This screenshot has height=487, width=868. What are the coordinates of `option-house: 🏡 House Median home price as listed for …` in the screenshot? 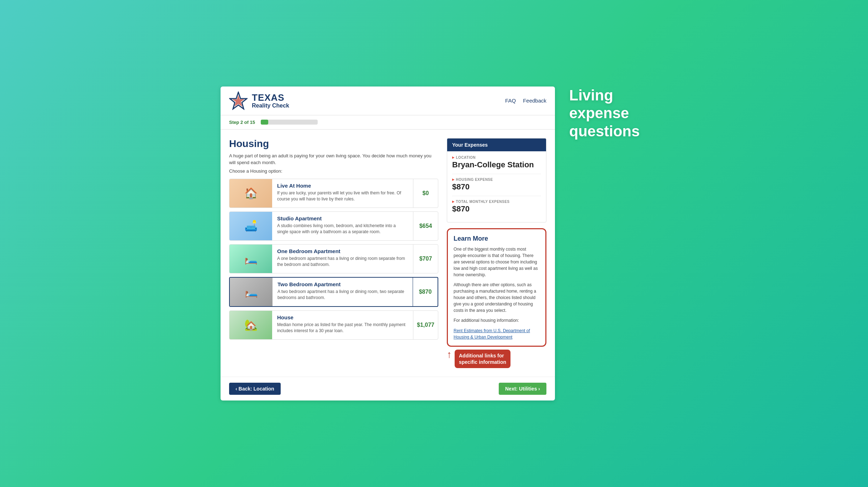 It's located at (334, 325).